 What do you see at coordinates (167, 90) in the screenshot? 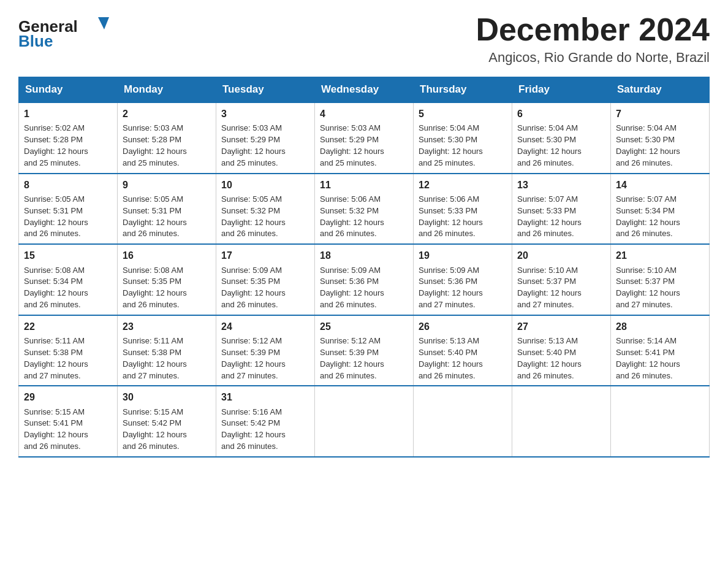
I see `col-monday: Monday` at bounding box center [167, 90].